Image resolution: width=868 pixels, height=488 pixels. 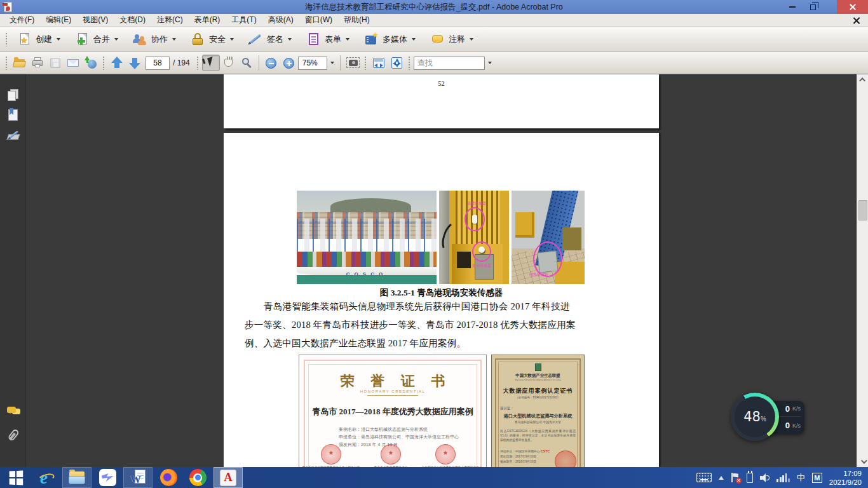 I want to click on combine-button: 合并, so click(x=97, y=39).